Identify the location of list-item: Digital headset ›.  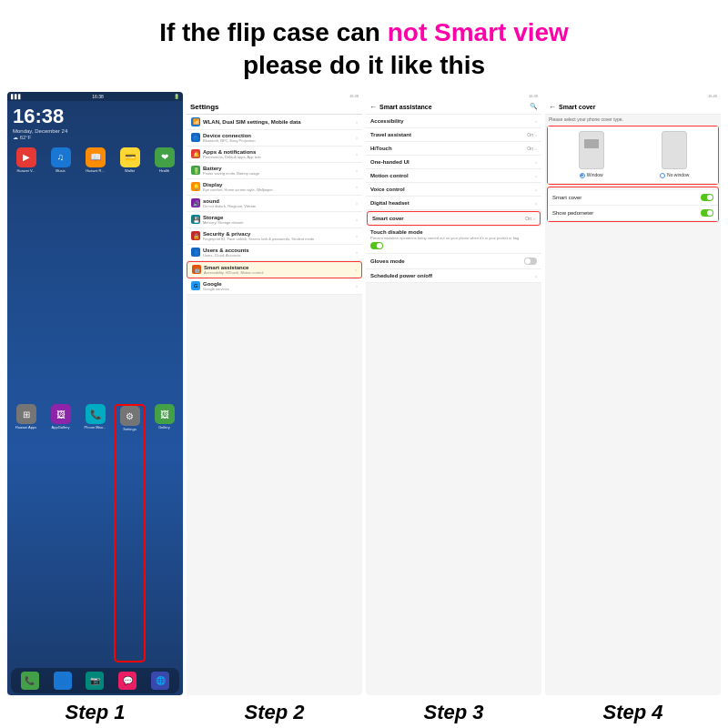
(453, 204).